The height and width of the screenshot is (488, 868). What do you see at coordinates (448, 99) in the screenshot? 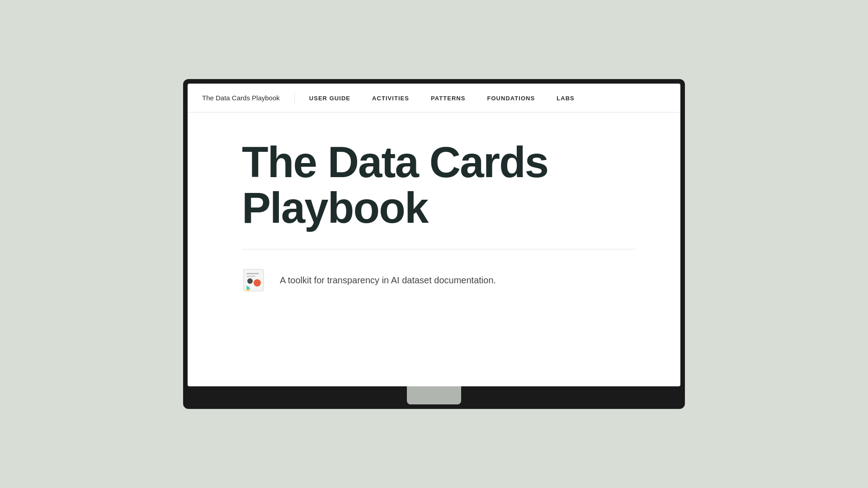
I see `nav-link-patterns: PATTERNS` at bounding box center [448, 99].